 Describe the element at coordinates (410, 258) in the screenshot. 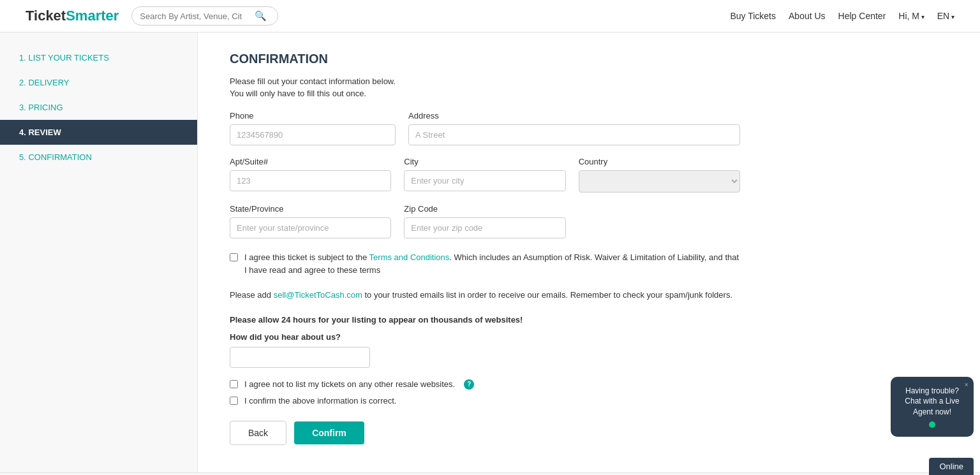

I see `terms-link: Terms and Conditions` at that location.